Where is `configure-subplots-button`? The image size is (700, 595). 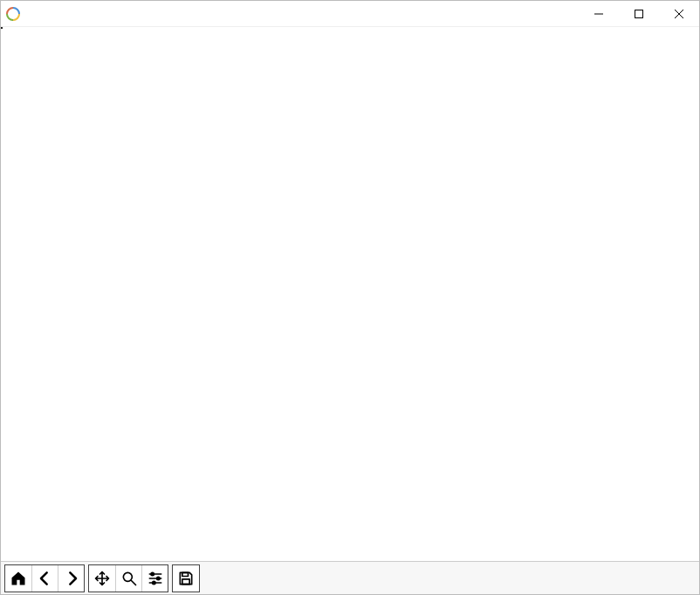 configure-subplots-button is located at coordinates (154, 578).